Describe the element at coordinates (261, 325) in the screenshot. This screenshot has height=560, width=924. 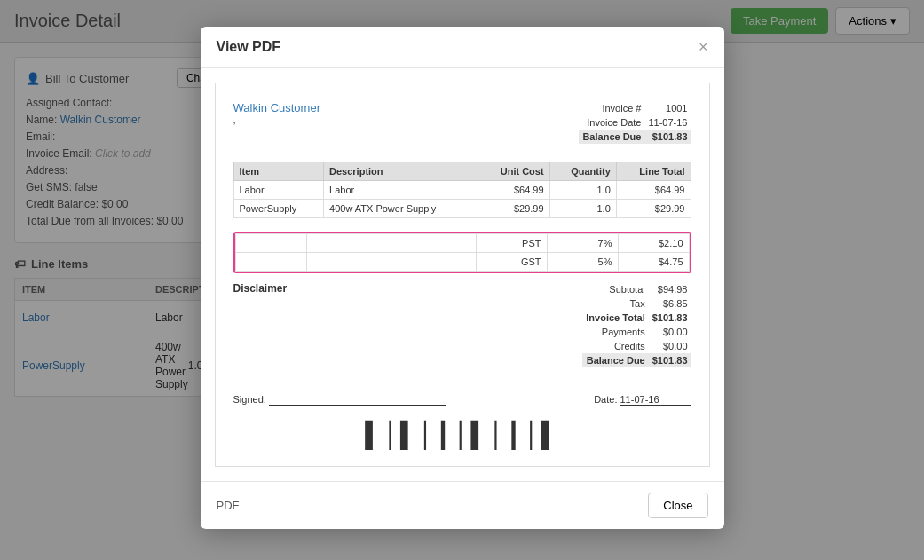
I see `pdf-disclaimer: Disclaimer` at that location.